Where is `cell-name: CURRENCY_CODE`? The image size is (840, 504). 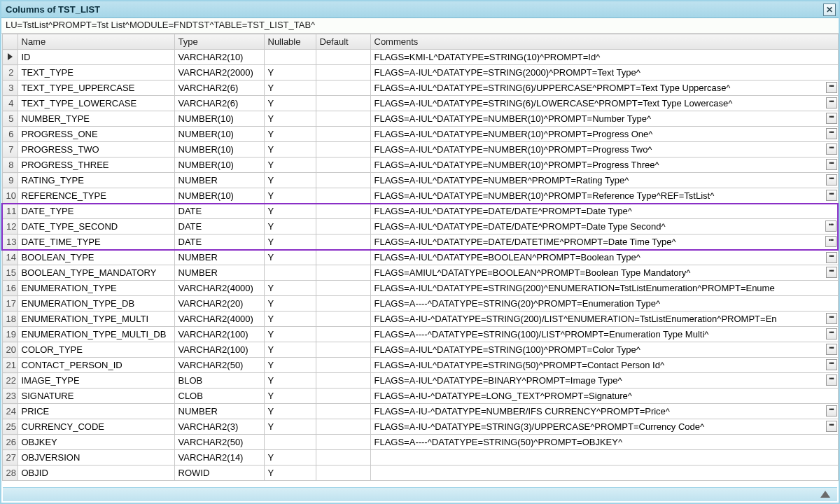
cell-name: CURRENCY_CODE is located at coordinates (96, 427).